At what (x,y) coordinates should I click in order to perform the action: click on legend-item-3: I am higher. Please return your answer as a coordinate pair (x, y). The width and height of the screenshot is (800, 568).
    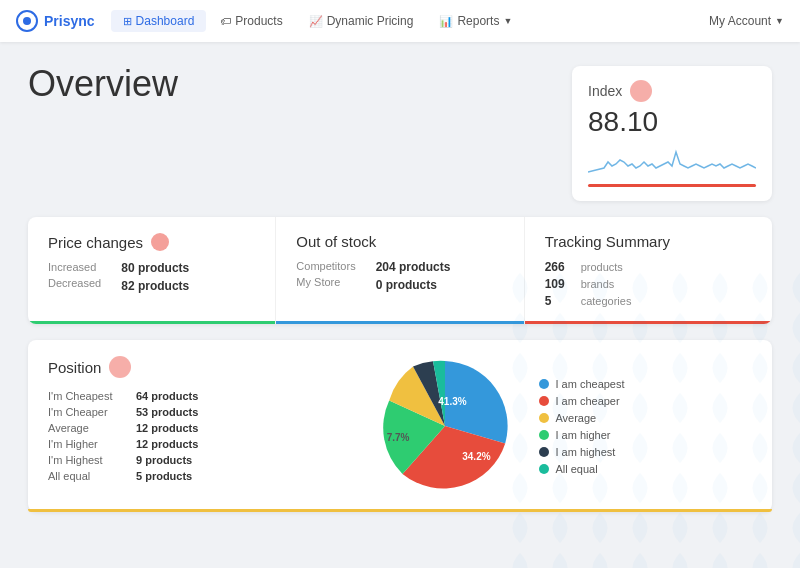
    Looking at the image, I should click on (582, 435).